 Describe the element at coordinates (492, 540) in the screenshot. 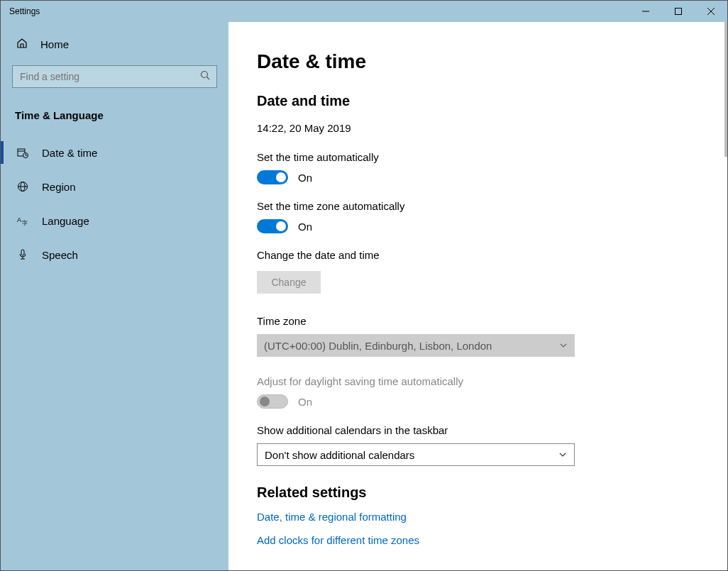

I see `link-add-clocks: Add clocks for different time zones` at that location.